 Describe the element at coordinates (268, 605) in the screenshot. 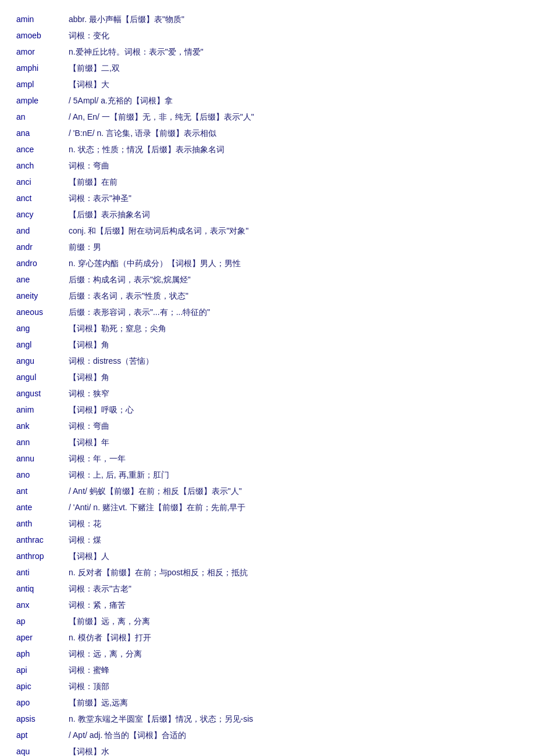

I see `table-row: anx词根：紧，痛苦` at that location.